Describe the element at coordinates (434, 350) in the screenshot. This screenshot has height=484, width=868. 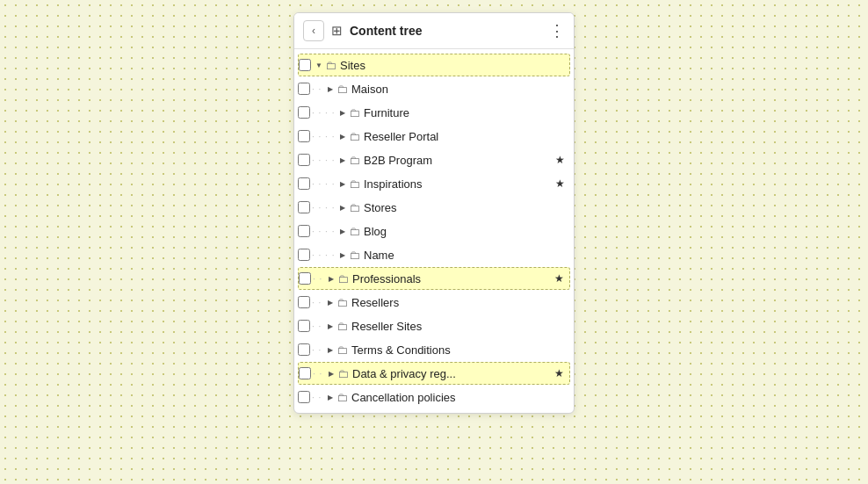
I see `tree-row: · · ▶ 🗀 Terms & Conditions` at that location.